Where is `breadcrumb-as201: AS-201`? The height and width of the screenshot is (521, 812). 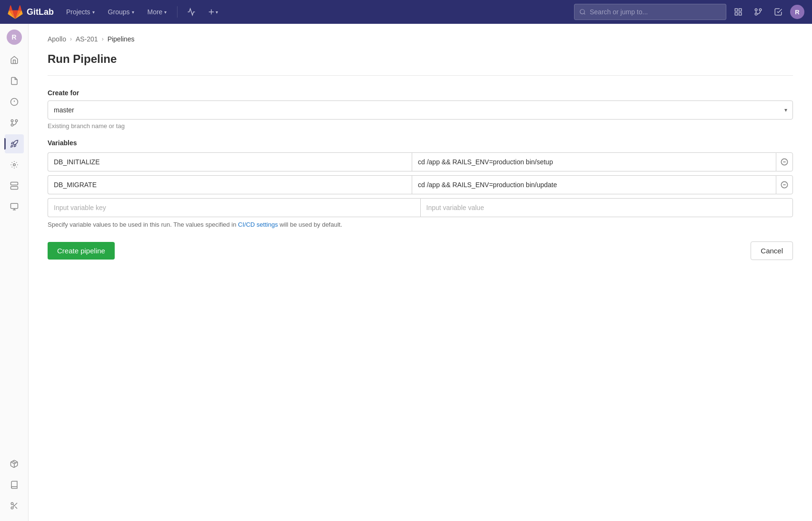 breadcrumb-as201: AS-201 is located at coordinates (87, 39).